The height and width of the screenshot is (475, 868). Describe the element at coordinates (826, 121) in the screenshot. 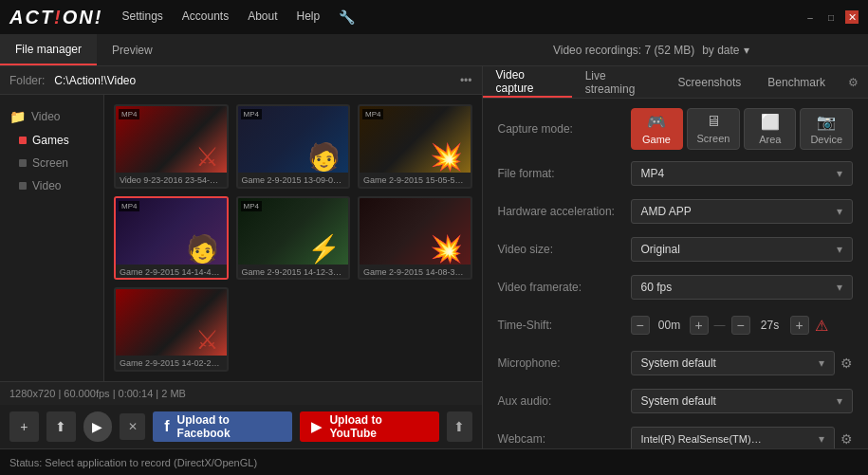

I see `device-icon: 📷` at that location.